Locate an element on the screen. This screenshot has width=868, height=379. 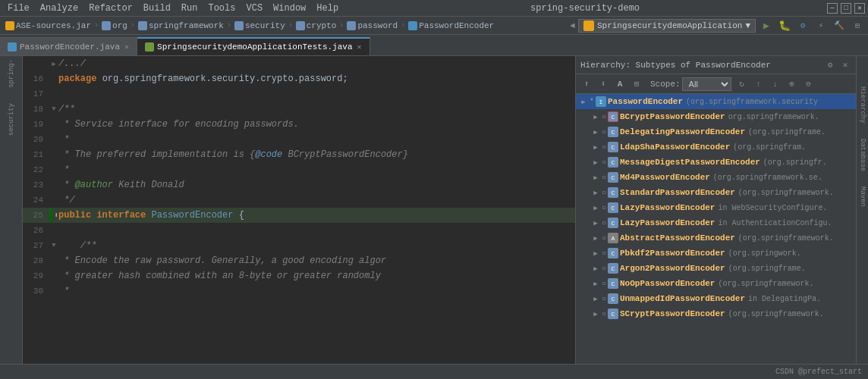
tree-item-lazy-auth: ▶ ○ C LazyPasswordEncoder in Authenticat… is located at coordinates (716, 223).